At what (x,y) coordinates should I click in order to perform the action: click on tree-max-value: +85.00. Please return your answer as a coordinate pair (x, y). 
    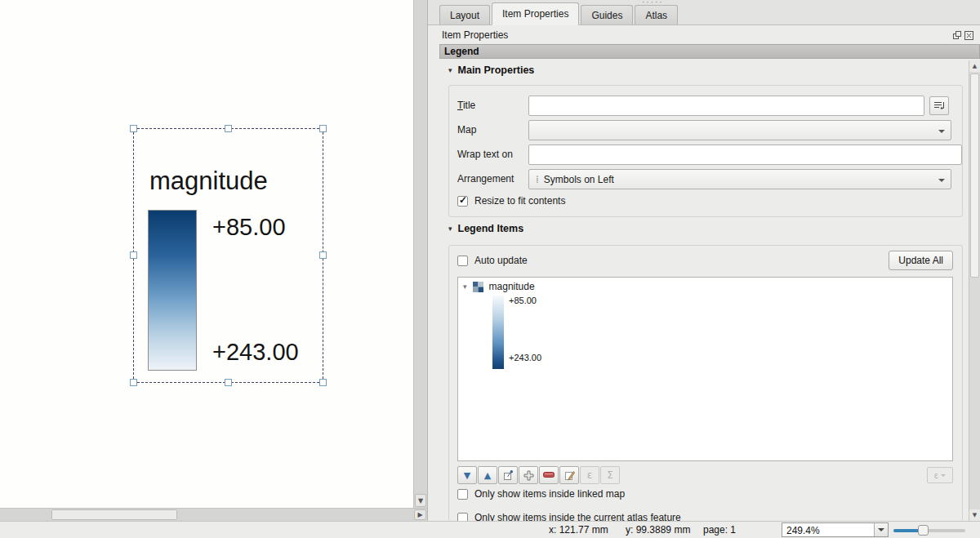
    Looking at the image, I should click on (523, 300).